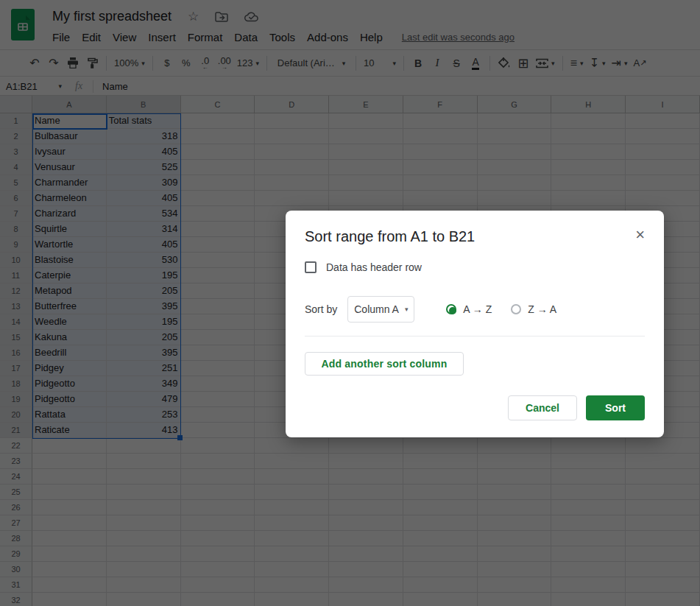 The image size is (700, 606). I want to click on header-row-checkbox, so click(311, 267).